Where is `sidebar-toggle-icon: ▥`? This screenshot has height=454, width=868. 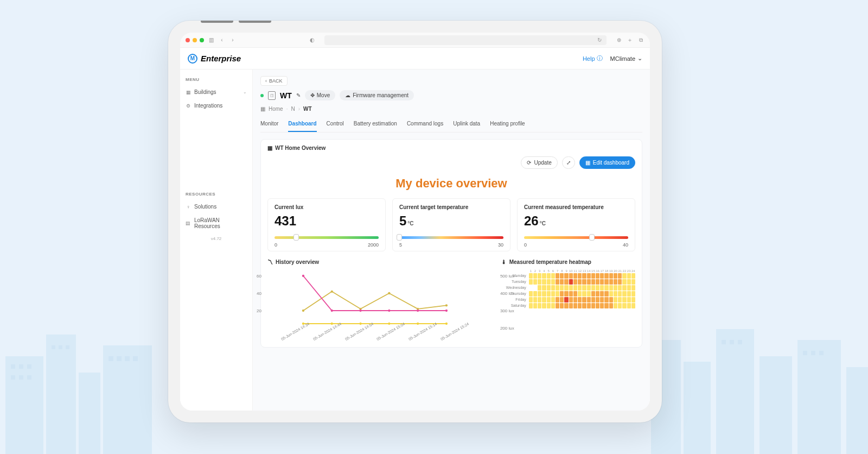 sidebar-toggle-icon: ▥ is located at coordinates (211, 40).